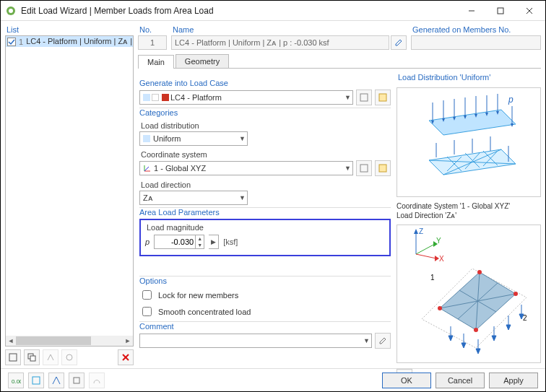  What do you see at coordinates (476, 30) in the screenshot?
I see `generated-on-label: Generated on Members No.` at bounding box center [476, 30].